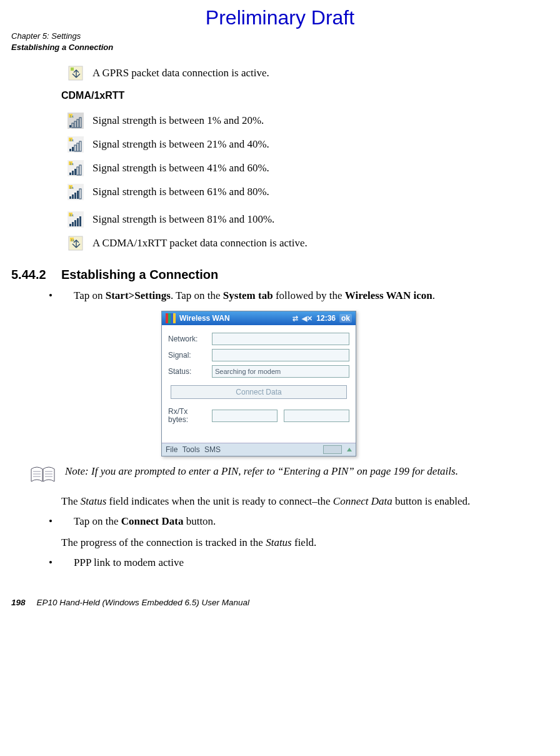 The width and height of the screenshot is (560, 756). I want to click on field-rx, so click(245, 416).